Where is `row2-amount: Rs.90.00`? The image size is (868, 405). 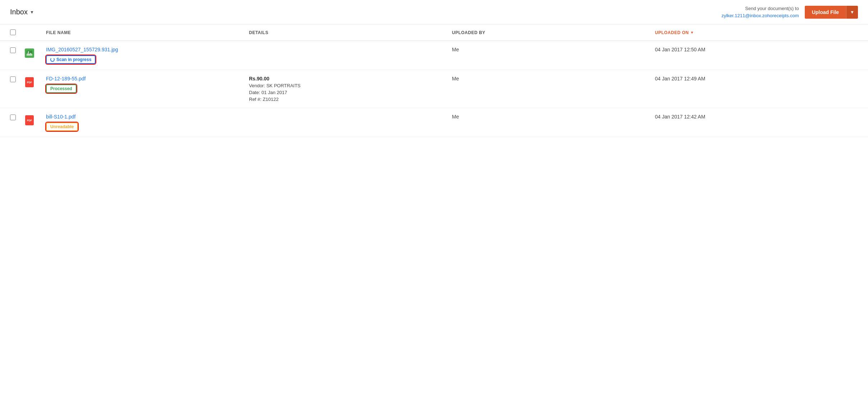
row2-amount: Rs.90.00 is located at coordinates (351, 79).